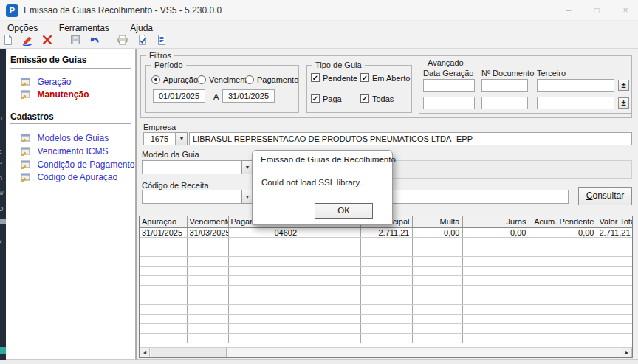 Image resolution: width=638 pixels, height=364 pixels. Describe the element at coordinates (69, 176) in the screenshot. I see `sidebar-item-codigo-de-apuracao: Código de Apuração` at that location.